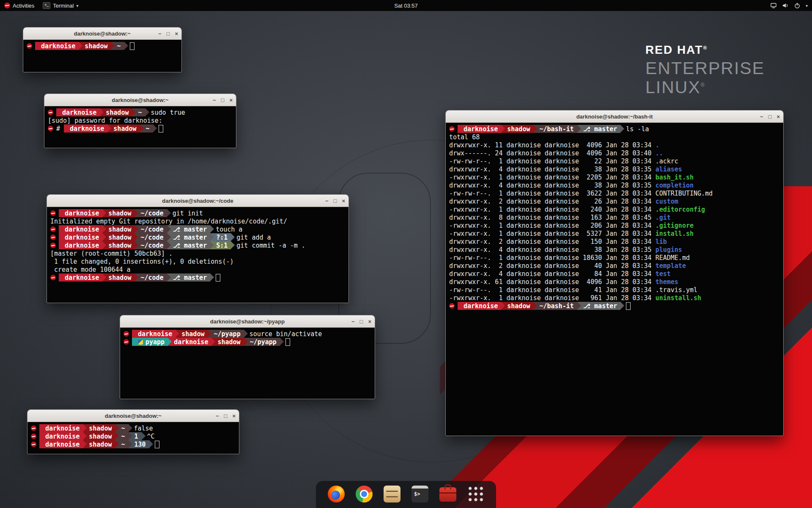  I want to click on terminal-text: ., so click(657, 145).